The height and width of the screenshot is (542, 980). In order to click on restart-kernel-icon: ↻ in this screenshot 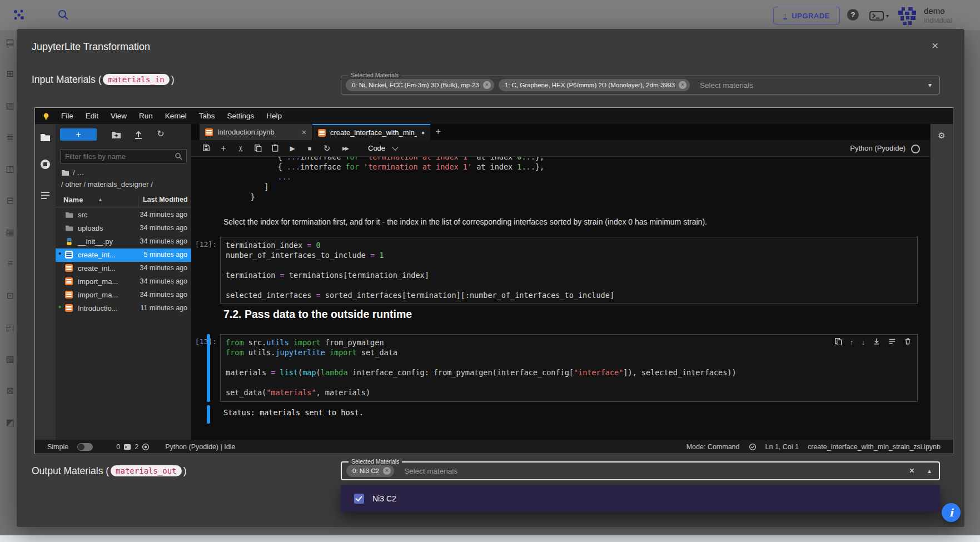, I will do `click(327, 148)`.